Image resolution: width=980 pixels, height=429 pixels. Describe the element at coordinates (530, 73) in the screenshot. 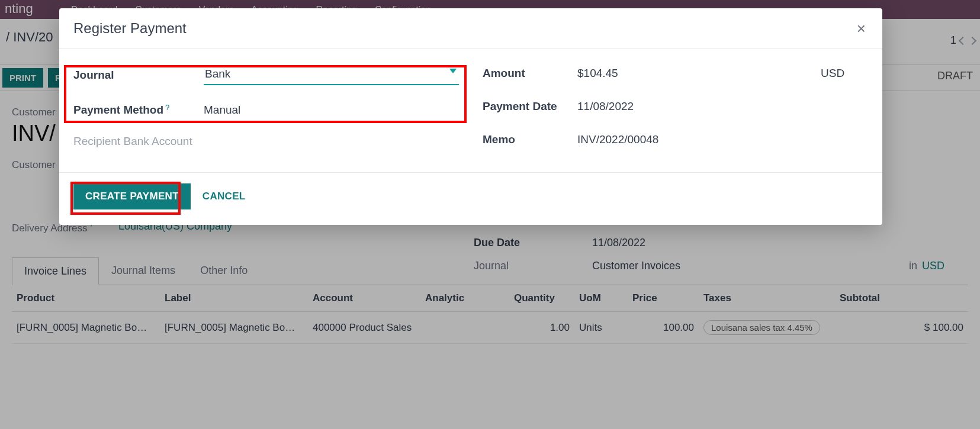

I see `amount-label: Amount` at that location.